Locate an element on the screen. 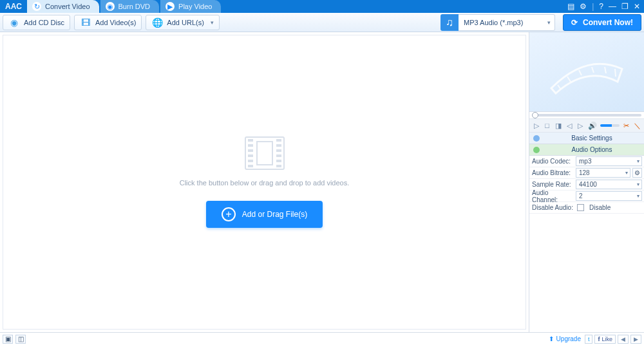 The height and width of the screenshot is (345, 644). snapshot-button: ◨ is located at coordinates (558, 126).